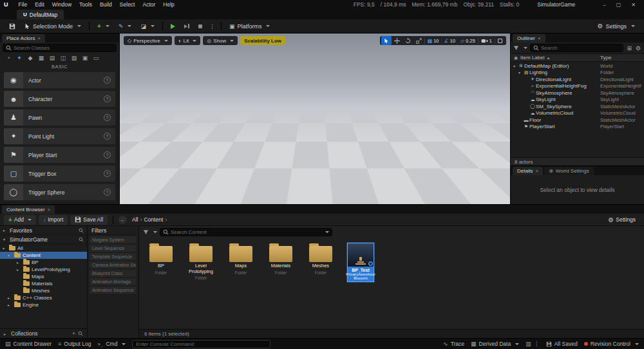 This screenshot has width=644, height=349. I want to click on save-all-button: Save All, so click(89, 220).